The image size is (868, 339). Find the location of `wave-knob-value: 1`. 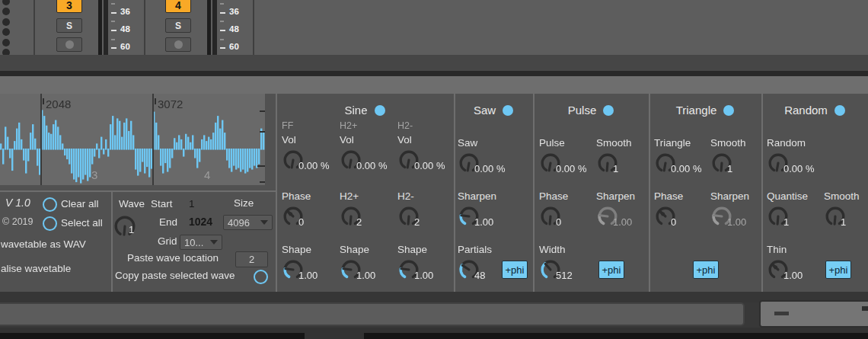

wave-knob-value: 1 is located at coordinates (131, 230).